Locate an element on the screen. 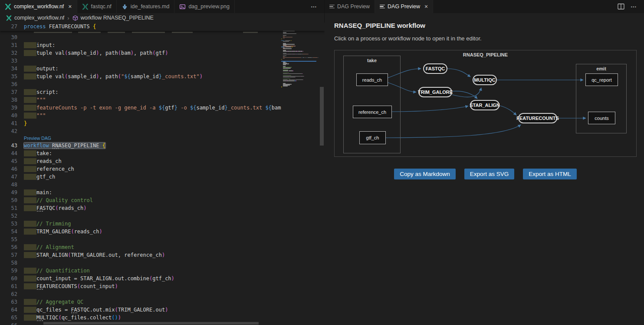 The height and width of the screenshot is (325, 644). code-line: 61 FEATURECOUNTS(count_input) is located at coordinates (162, 286).